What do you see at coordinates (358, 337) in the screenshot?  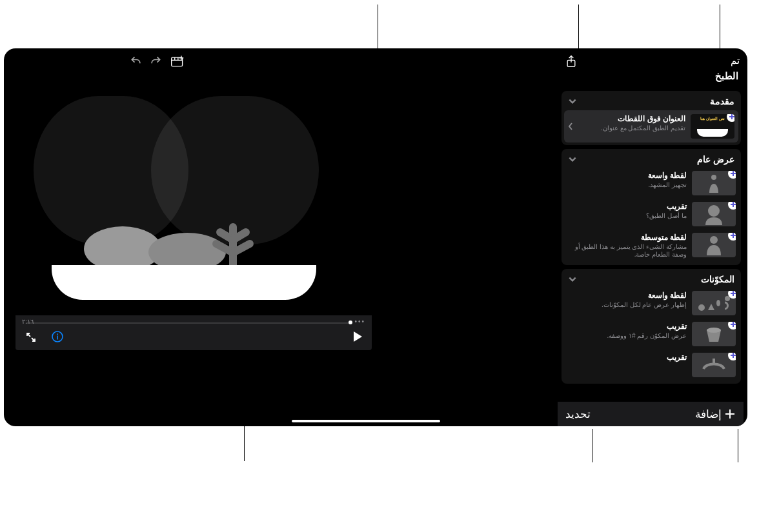 I see `play-icon` at bounding box center [358, 337].